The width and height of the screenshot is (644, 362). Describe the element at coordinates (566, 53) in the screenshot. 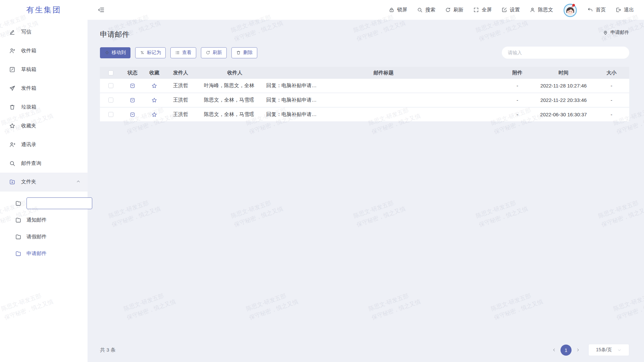

I see `search-input` at that location.